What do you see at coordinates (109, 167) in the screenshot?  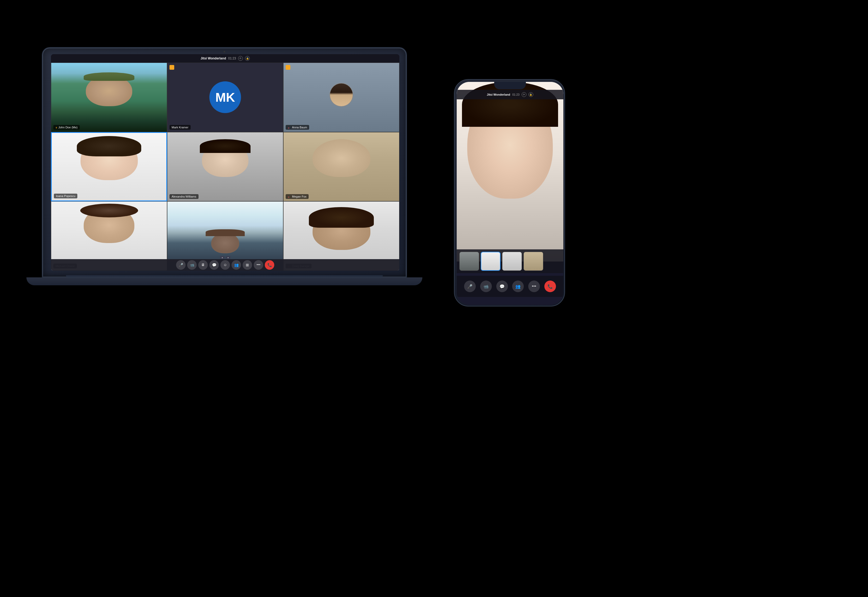 I see `video-cell-ioana: Ioana Popescu` at bounding box center [109, 167].